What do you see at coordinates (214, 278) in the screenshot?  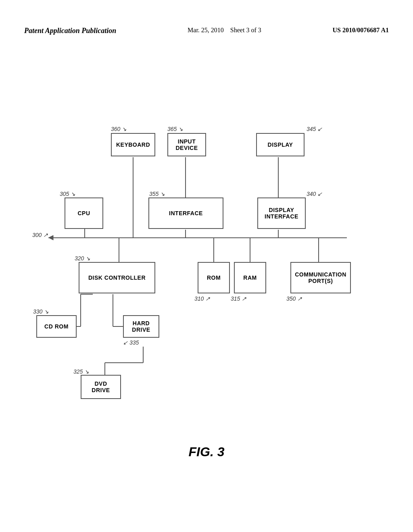 I see `rom-box: ROM` at bounding box center [214, 278].